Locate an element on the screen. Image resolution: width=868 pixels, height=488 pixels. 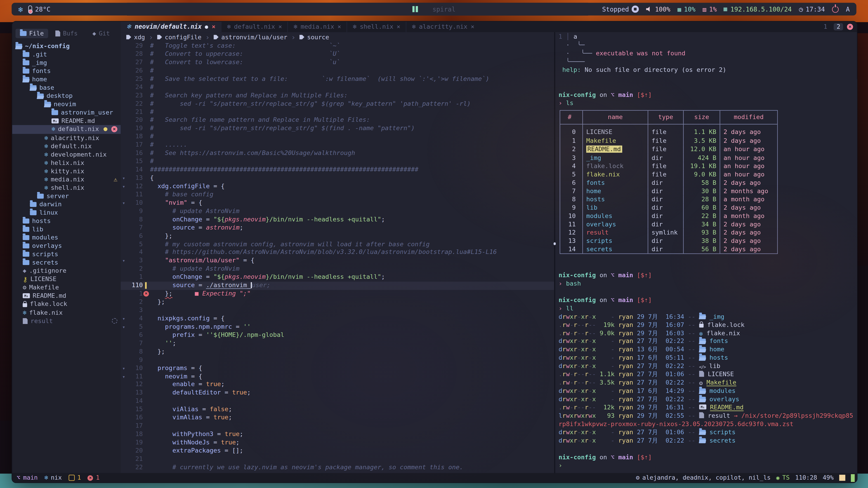
tree-item: desktop is located at coordinates (66, 96).